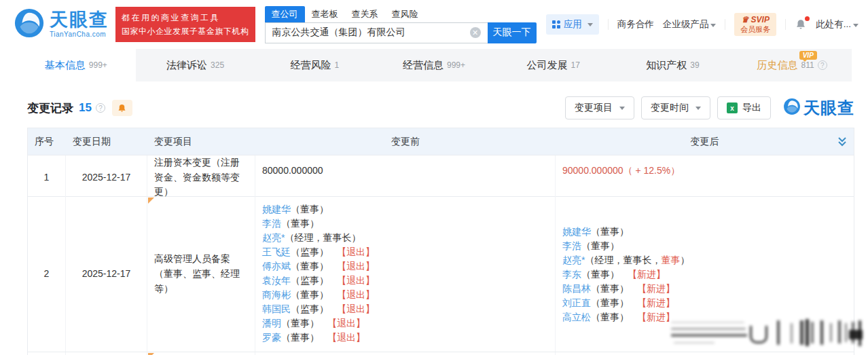 The width and height of the screenshot is (868, 355). Describe the element at coordinates (319, 310) in the screenshot. I see `person-entry: 韩国民（监事）【退出】` at that location.